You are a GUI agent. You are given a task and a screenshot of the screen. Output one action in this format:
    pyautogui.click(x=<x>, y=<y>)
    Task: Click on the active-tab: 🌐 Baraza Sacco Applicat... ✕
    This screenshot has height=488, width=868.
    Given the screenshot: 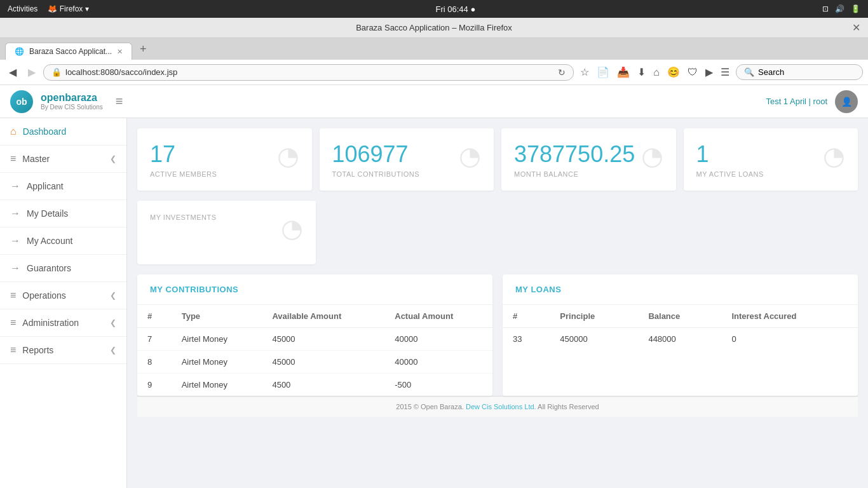 What is the action you would take?
    pyautogui.click(x=69, y=51)
    